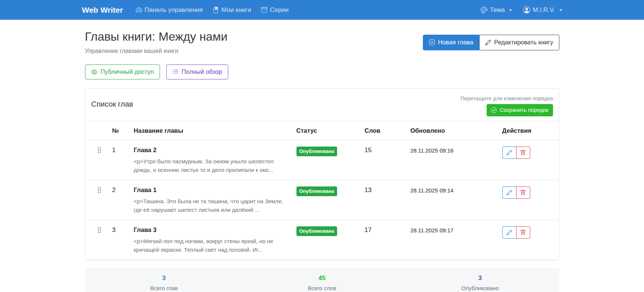  I want to click on new-chapter-label: Новая глава, so click(456, 43).